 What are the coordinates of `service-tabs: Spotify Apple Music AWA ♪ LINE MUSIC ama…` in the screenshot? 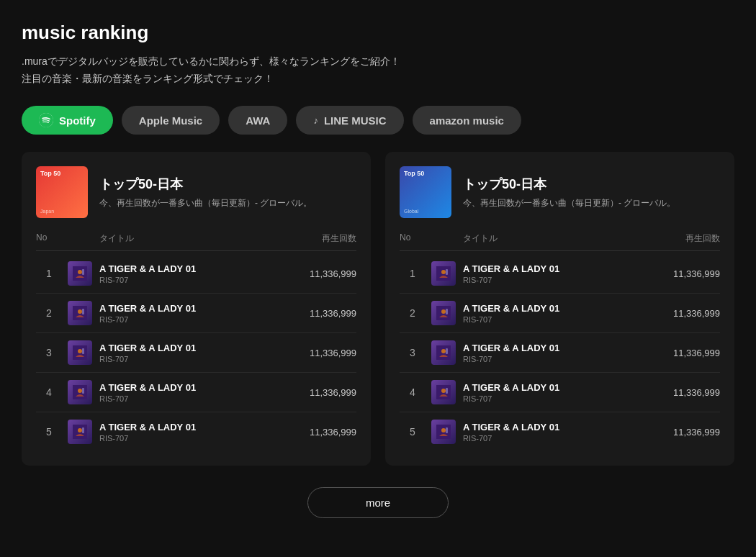 It's located at (378, 120).